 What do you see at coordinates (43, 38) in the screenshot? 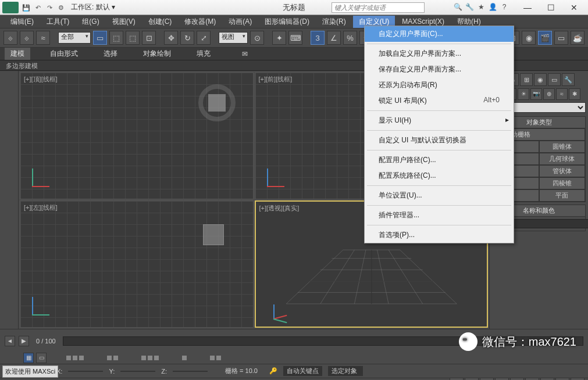
I see `bind-tool-icon: ≈` at bounding box center [43, 38].